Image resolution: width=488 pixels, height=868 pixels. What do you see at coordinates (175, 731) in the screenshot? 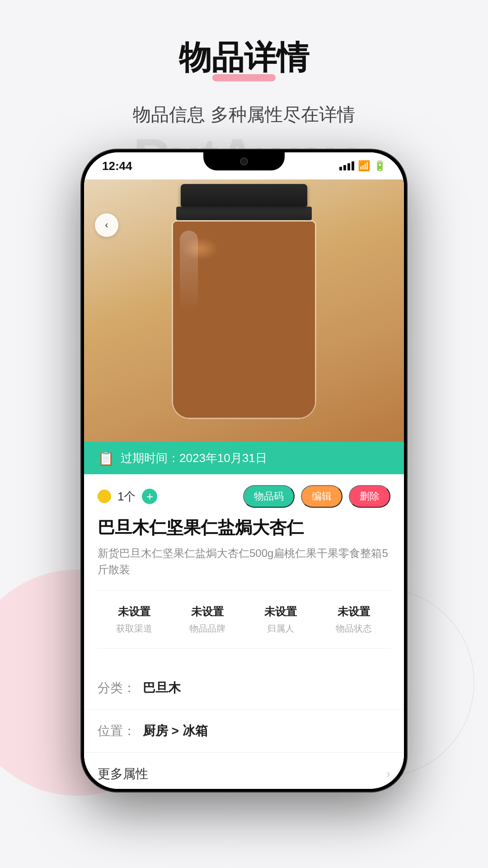
I see `location-value: 厨房 > 冰箱` at bounding box center [175, 731].